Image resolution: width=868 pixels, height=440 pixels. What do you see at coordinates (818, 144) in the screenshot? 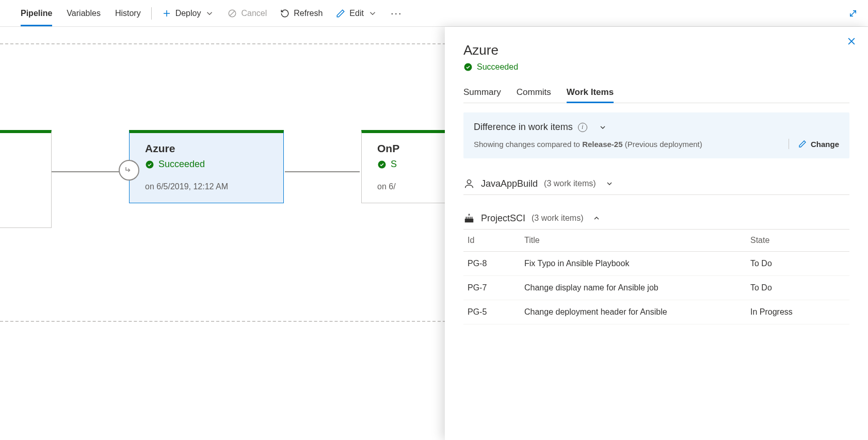
I see `change-comparison-button: Change` at bounding box center [818, 144].